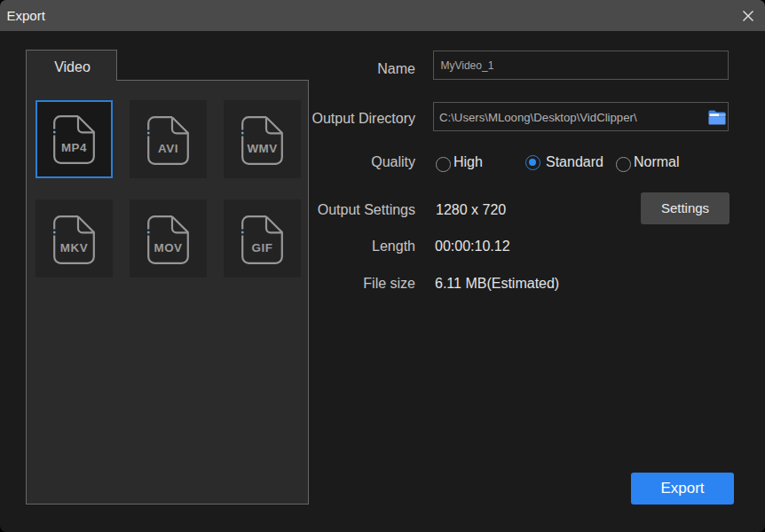 The height and width of the screenshot is (532, 765). What do you see at coordinates (169, 149) in the screenshot?
I see `svg-text: AVI` at bounding box center [169, 149].